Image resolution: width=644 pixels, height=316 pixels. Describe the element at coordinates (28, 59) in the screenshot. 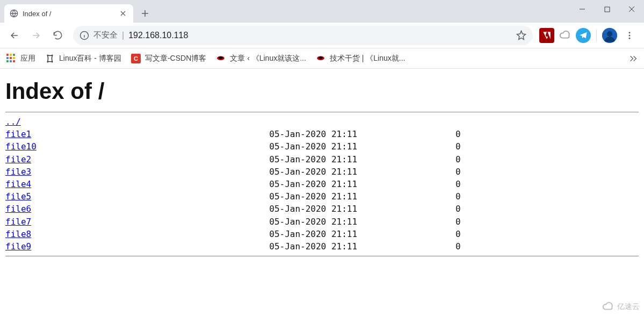

I see `bookmark-label: 应用` at that location.